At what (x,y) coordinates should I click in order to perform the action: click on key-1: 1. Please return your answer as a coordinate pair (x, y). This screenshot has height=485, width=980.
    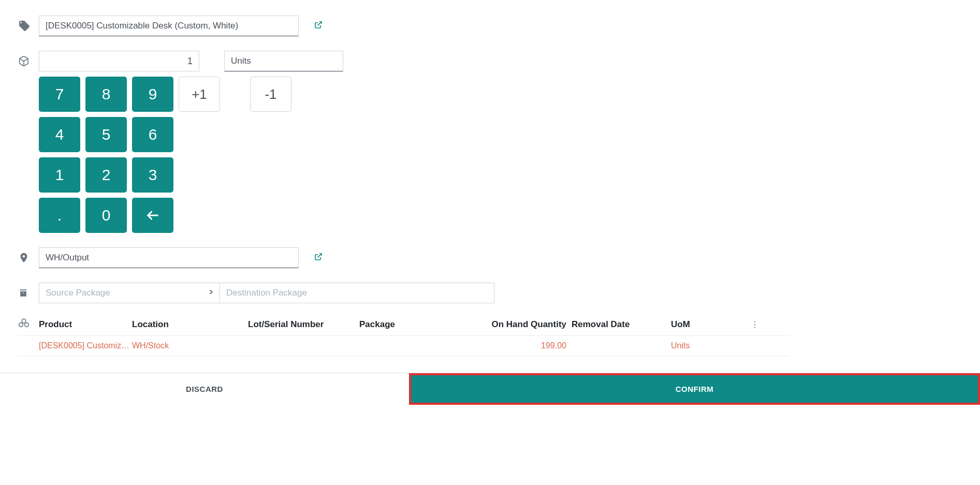
    Looking at the image, I should click on (60, 175).